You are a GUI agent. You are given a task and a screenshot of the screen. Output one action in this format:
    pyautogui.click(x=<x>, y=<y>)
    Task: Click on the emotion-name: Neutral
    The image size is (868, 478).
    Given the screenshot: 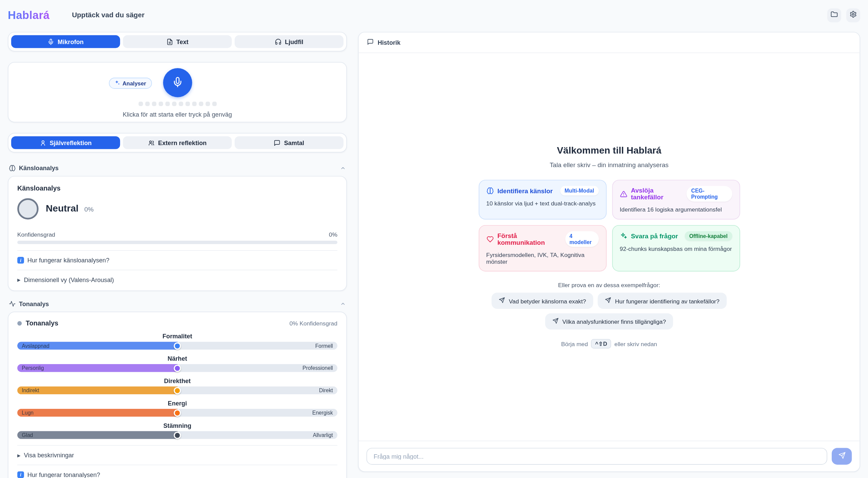 What is the action you would take?
    pyautogui.click(x=62, y=209)
    